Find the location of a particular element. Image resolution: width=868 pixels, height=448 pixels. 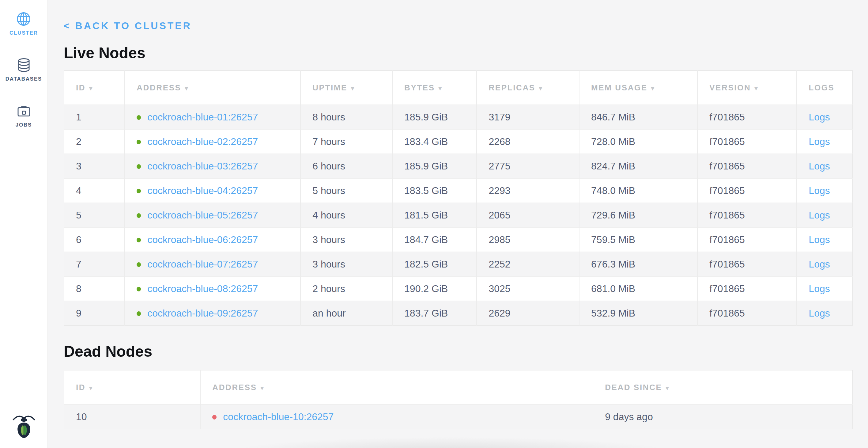

cell-bytes: 190.2 GiB is located at coordinates (434, 289).